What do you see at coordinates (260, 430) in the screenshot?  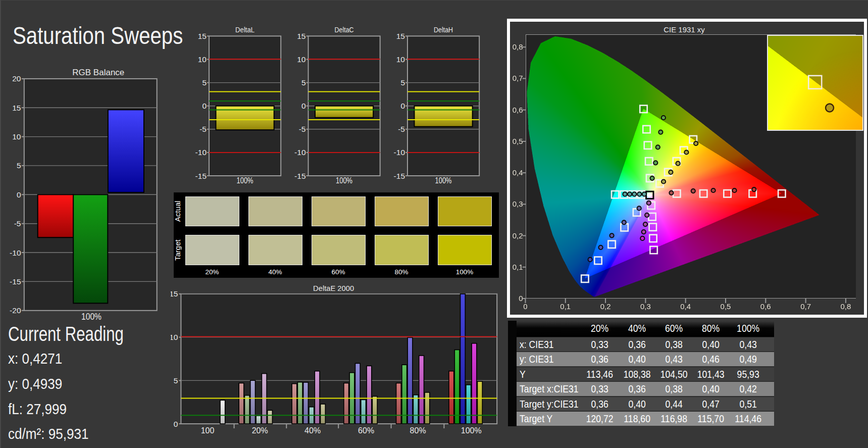 I see `svg-text: 20%` at bounding box center [260, 430].